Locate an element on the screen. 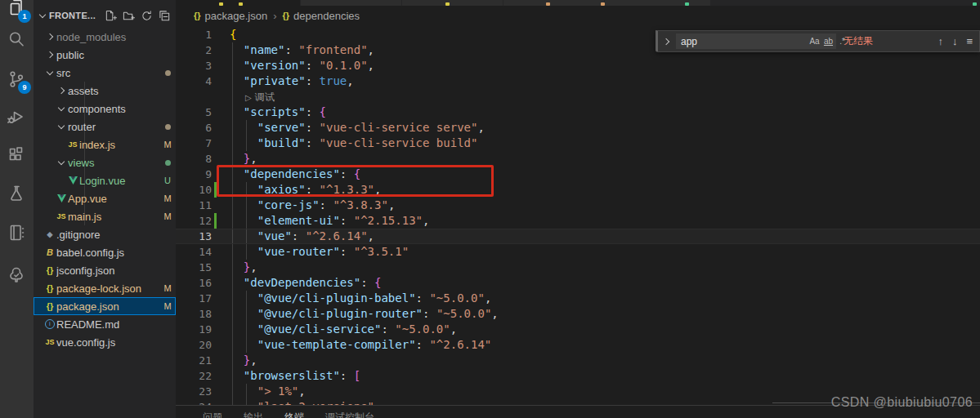  file-row-.gitignore: ◆.gitignore is located at coordinates (105, 234).